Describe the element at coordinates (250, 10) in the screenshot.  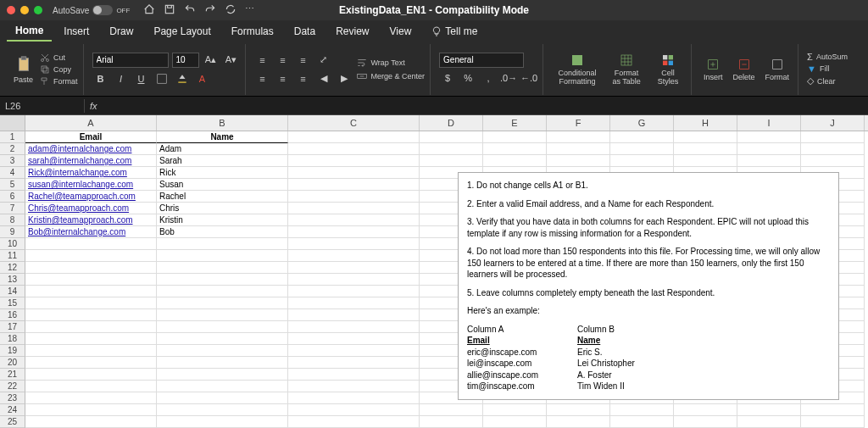
I see `more-icon: ⋯` at that location.